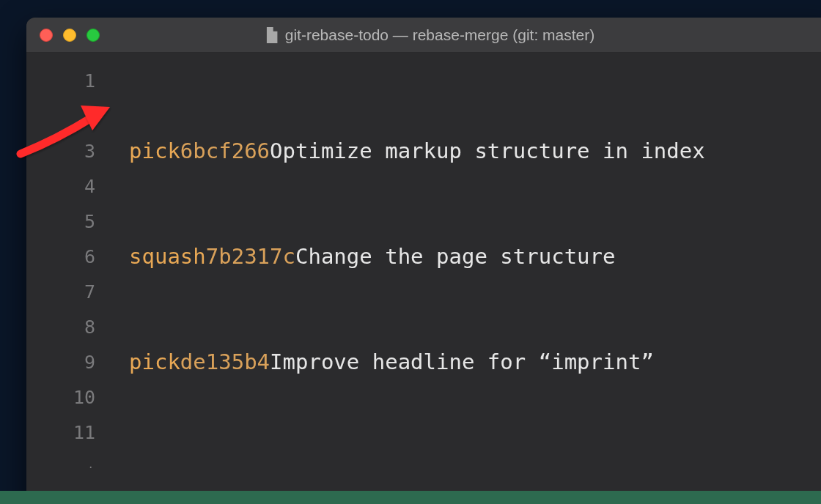 This screenshot has width=821, height=504. What do you see at coordinates (67, 292) in the screenshot?
I see `line-number: 7` at bounding box center [67, 292].